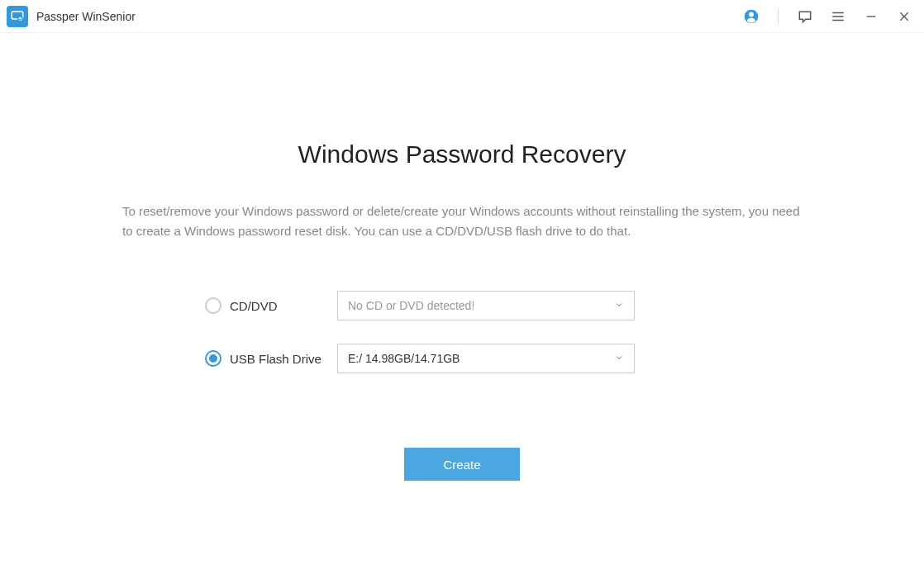 Image resolution: width=924 pixels, height=579 pixels. Describe the element at coordinates (462, 358) in the screenshot. I see `option-row-usb: USB Flash Drive E:/ 14.98GB/14.71GB` at that location.